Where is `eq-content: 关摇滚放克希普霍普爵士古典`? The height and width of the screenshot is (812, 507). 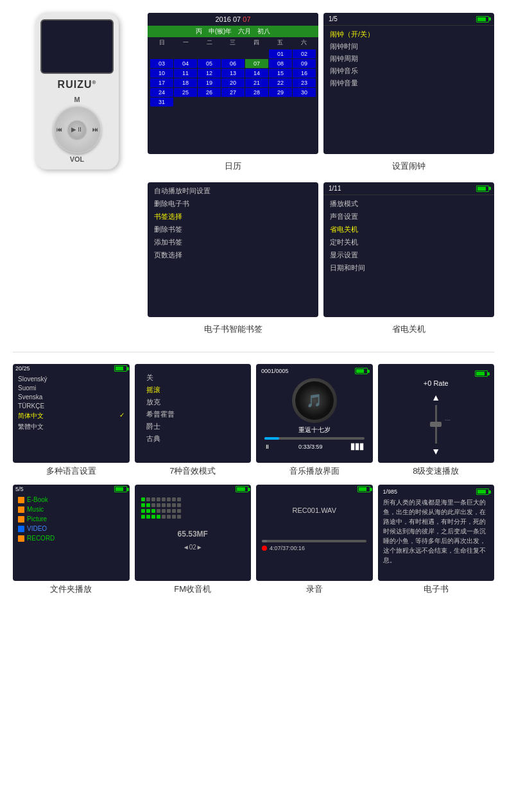
eq-content: 关摇滚放克希普霍普爵士古典 is located at coordinates (193, 408).